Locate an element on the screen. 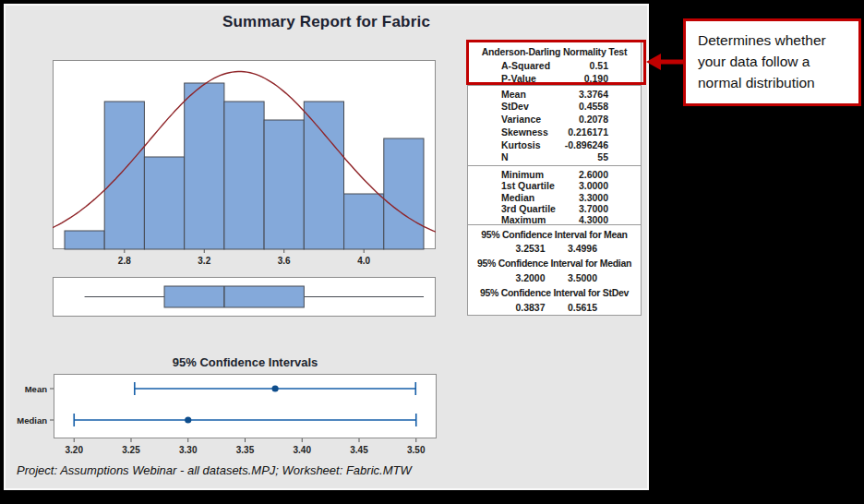  stat-value: 0.51 is located at coordinates (599, 66).